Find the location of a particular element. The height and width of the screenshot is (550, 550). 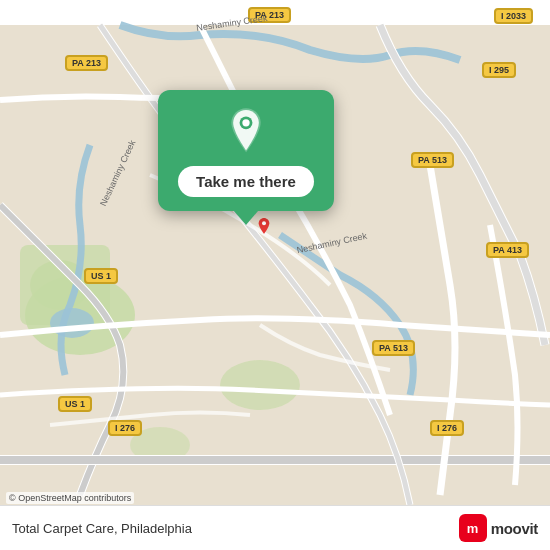

moovit-m-icon: m is located at coordinates (473, 528).